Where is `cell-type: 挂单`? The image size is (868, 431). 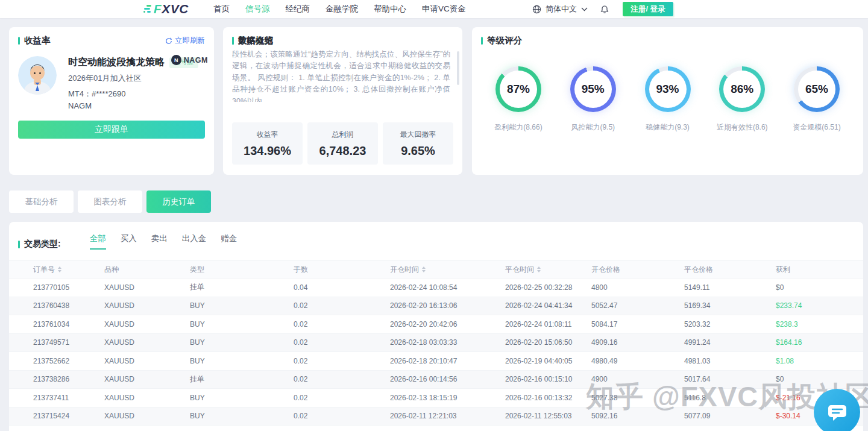 cell-type: 挂单 is located at coordinates (242, 287).